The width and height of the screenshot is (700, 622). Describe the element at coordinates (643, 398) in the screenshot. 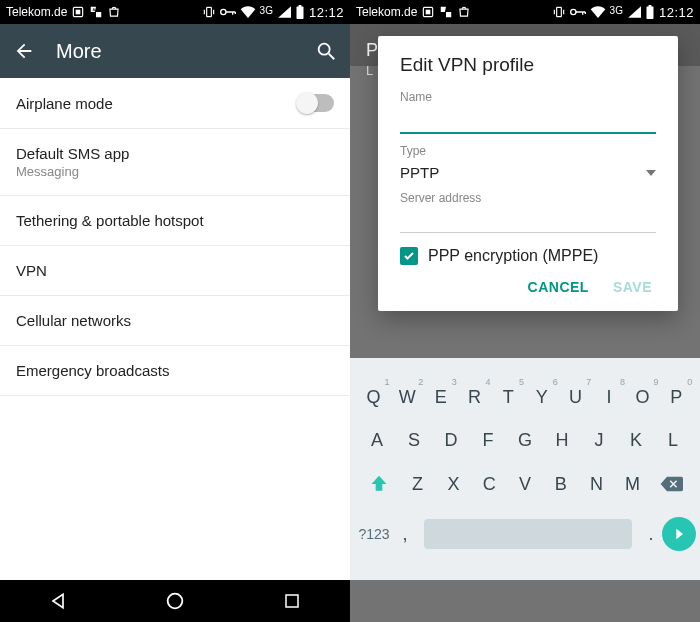

I see `key-o: O9` at that location.